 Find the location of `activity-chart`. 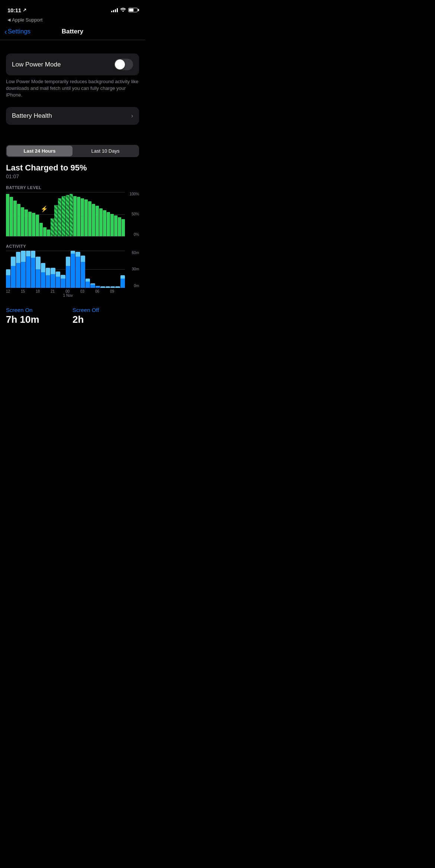

activity-chart is located at coordinates (65, 269).